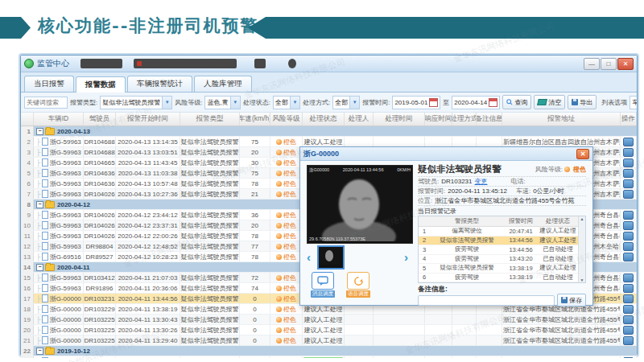  Describe the element at coordinates (549, 102) in the screenshot. I see `clear-button: 清空` at that location.